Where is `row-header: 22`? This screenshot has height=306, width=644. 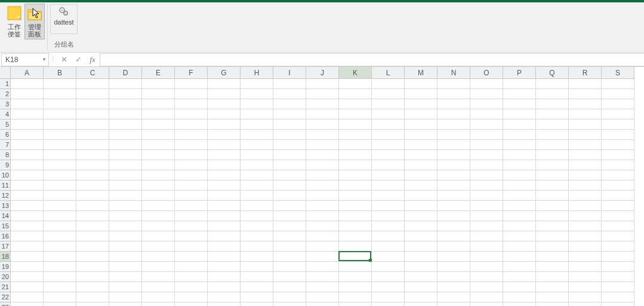 row-header: 22 is located at coordinates (5, 298).